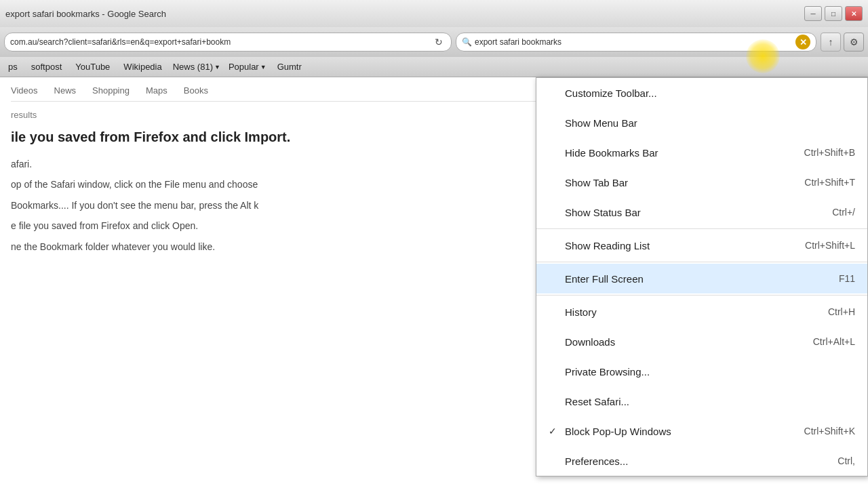 This screenshot has height=488, width=868. What do you see at coordinates (683, 312) in the screenshot?
I see `menu-label-history: History` at bounding box center [683, 312].